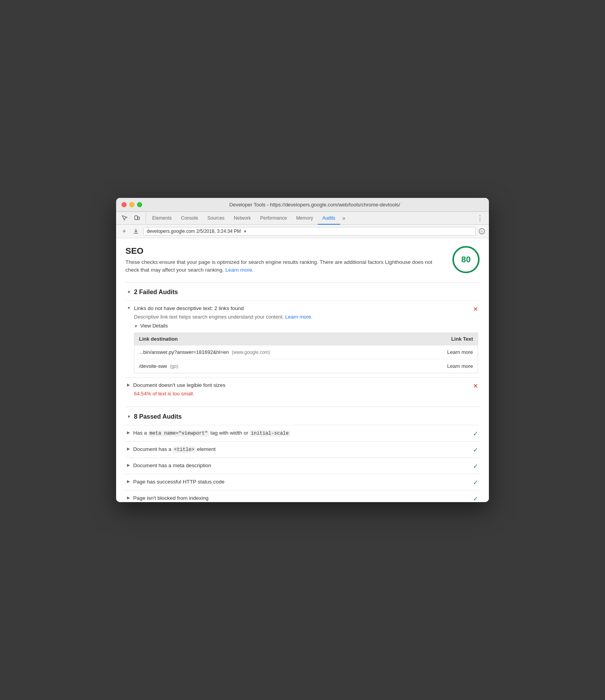  Describe the element at coordinates (179, 482) in the screenshot. I see `audit-title-http: Page has successful HTTP status code` at that location.